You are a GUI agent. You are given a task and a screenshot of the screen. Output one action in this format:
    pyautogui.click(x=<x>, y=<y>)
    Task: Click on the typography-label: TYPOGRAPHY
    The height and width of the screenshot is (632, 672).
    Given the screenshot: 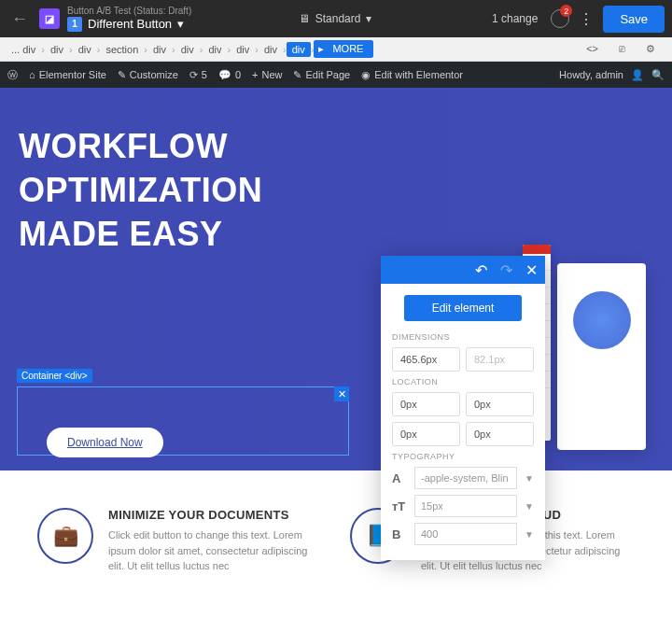 What is the action you would take?
    pyautogui.click(x=463, y=456)
    